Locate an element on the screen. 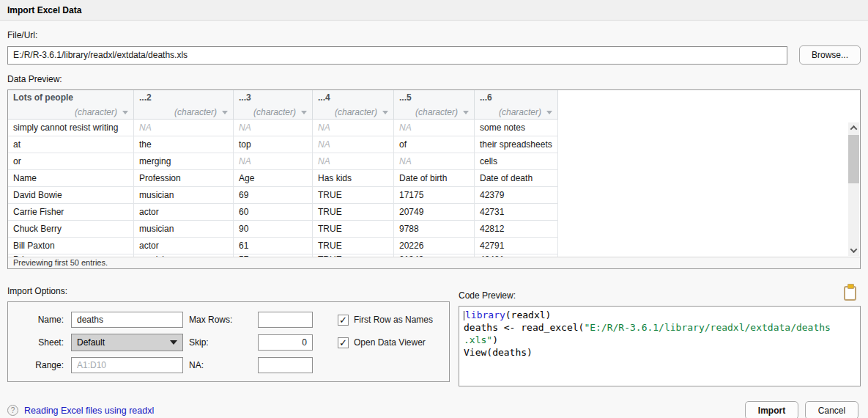 This screenshot has height=418, width=868. table-cell: their spreadsheets is located at coordinates (516, 145).